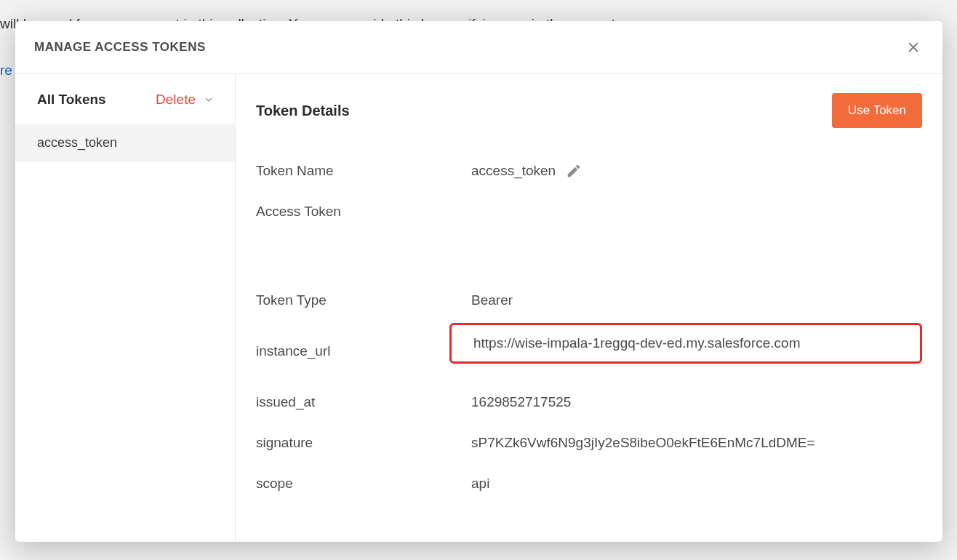 The width and height of the screenshot is (957, 560). I want to click on issued-at-label: issued_at, so click(364, 402).